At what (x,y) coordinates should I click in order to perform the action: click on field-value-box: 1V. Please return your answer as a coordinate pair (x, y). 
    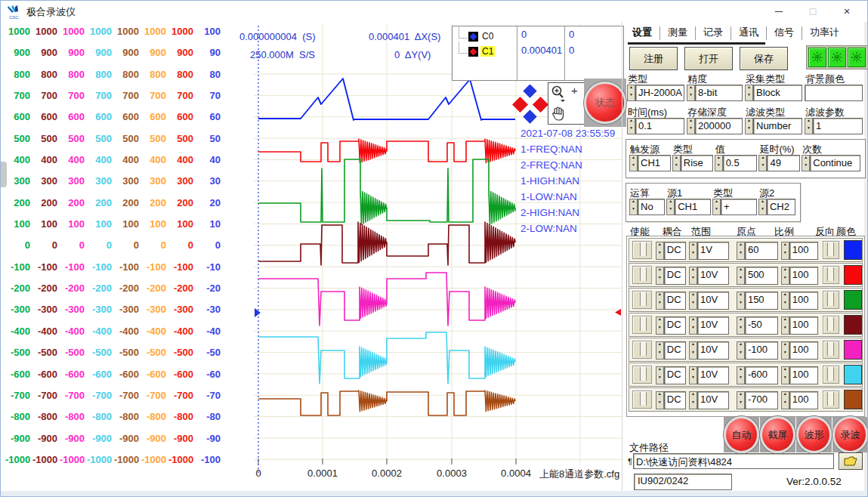
    Looking at the image, I should click on (713, 251).